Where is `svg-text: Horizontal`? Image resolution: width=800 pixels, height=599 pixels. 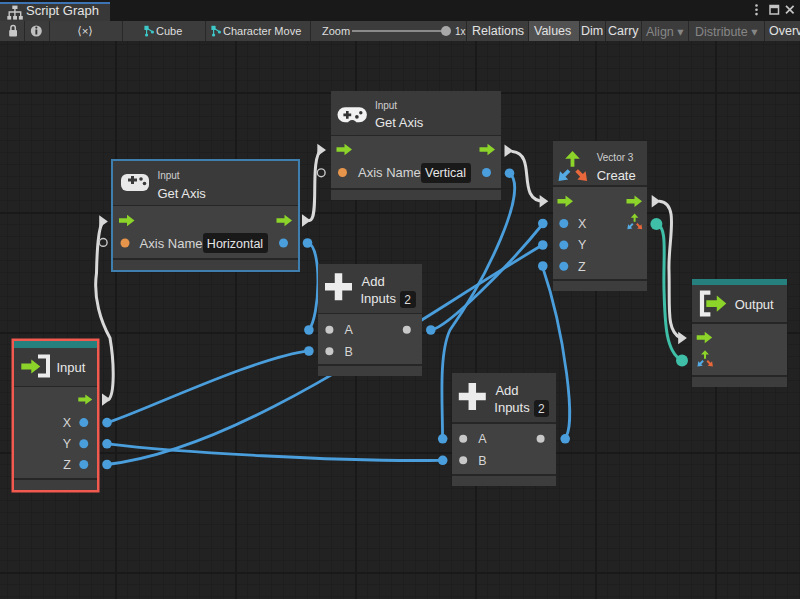
svg-text: Horizontal is located at coordinates (235, 244).